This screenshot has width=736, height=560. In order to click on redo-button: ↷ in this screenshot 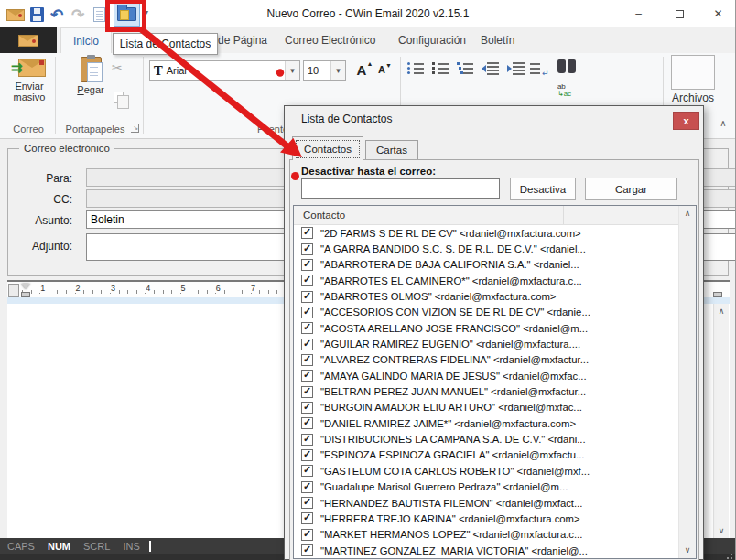, I will do `click(78, 15)`.